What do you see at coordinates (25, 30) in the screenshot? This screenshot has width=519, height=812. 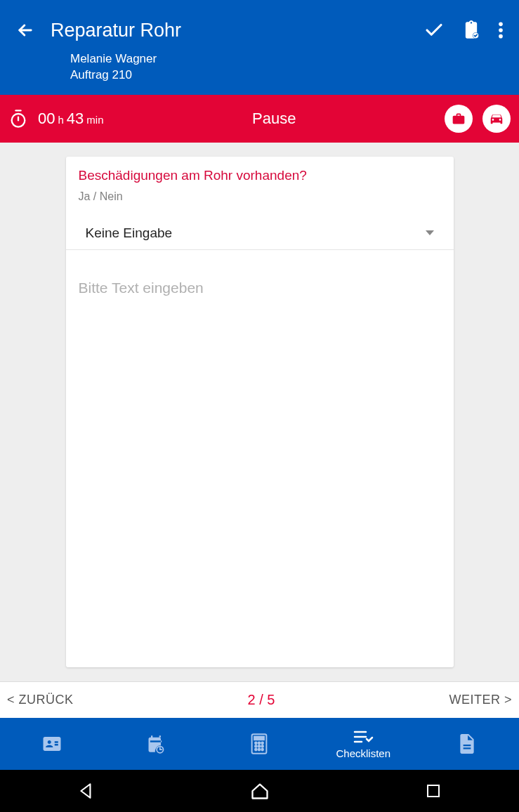 I see `arrow-left-icon` at bounding box center [25, 30].